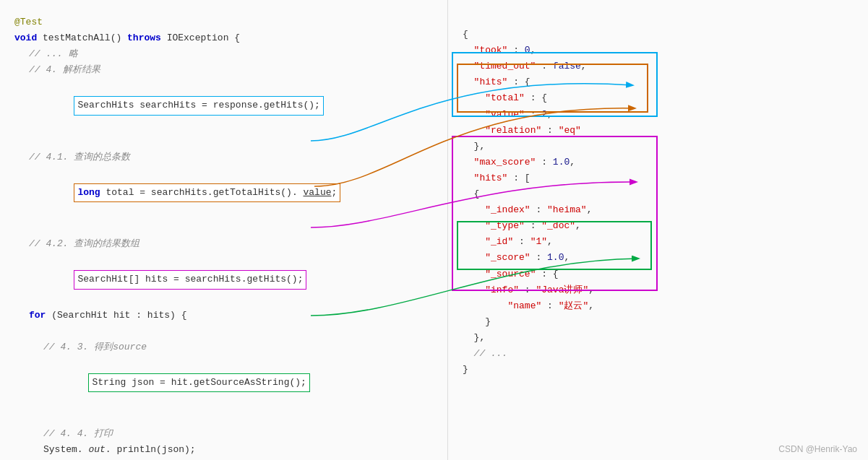 The height and width of the screenshot is (460, 868). Describe the element at coordinates (225, 450) in the screenshot. I see `line-println: System. out. println(json);` at that location.